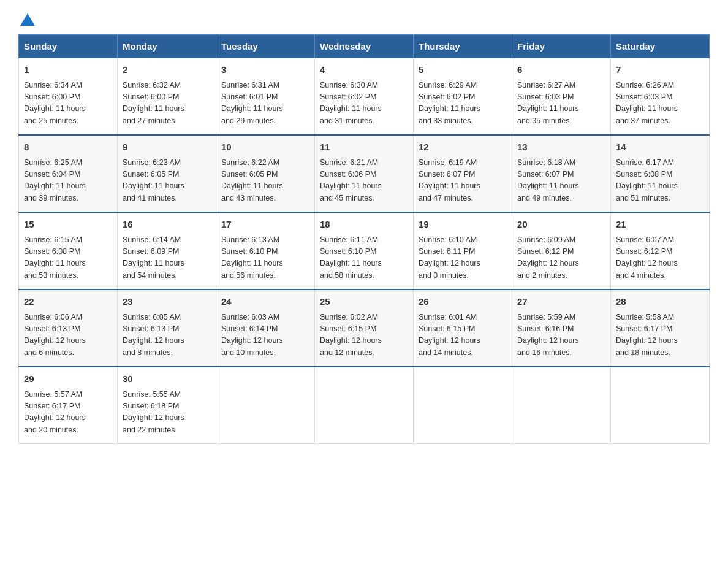 Image resolution: width=728 pixels, height=563 pixels. Describe the element at coordinates (68, 258) in the screenshot. I see `day-info: Sunrise: 6:15 AMSunset: 6:08 PMDaylight:…` at that location.